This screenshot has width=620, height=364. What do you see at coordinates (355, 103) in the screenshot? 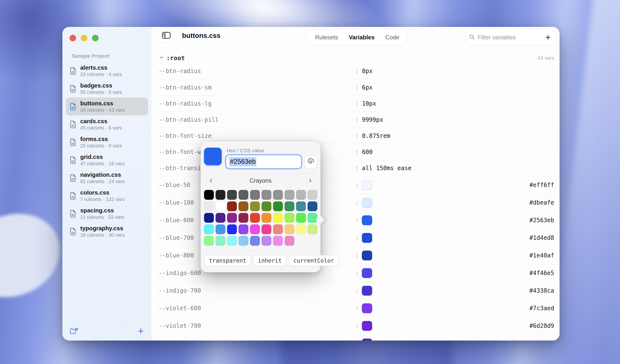
I see `variable-row-btn-radius-lg: --btn-radius-lg:10px` at bounding box center [355, 103].